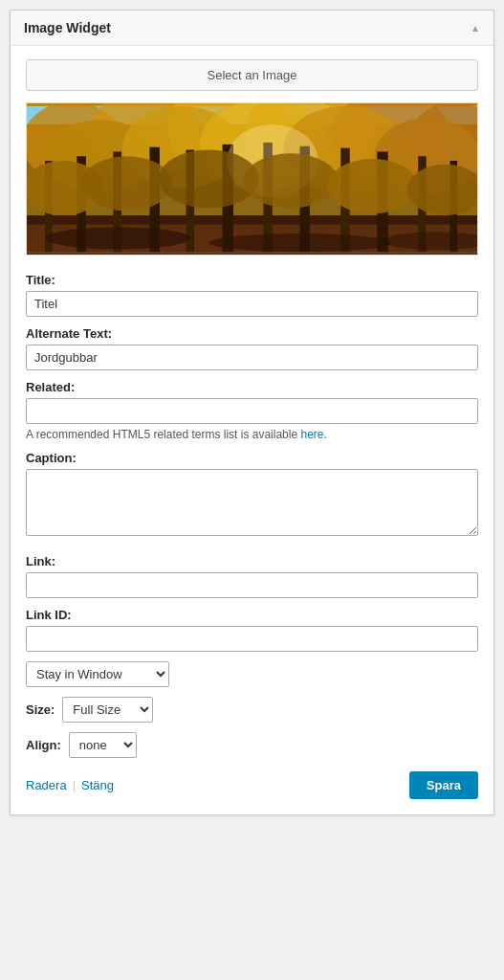  Describe the element at coordinates (252, 457) in the screenshot. I see `caption-label: Caption:` at that location.